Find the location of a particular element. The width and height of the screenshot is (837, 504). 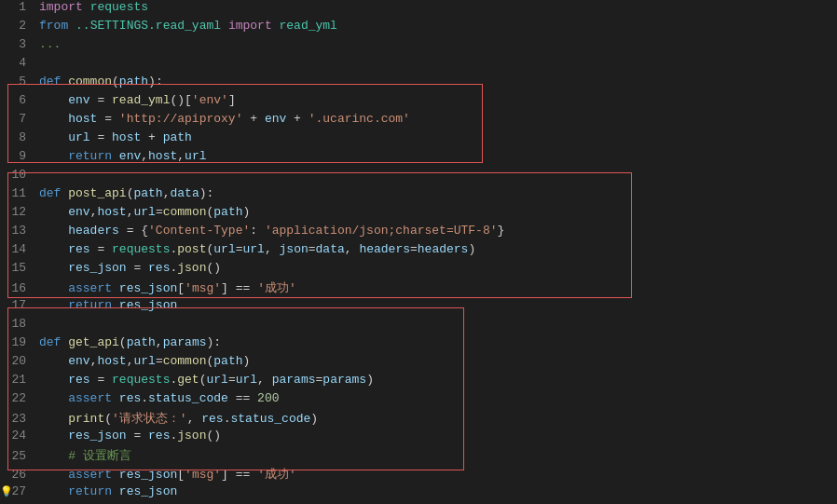

code-line: 23 print('请求状态：', res.status_code) is located at coordinates (418, 419).